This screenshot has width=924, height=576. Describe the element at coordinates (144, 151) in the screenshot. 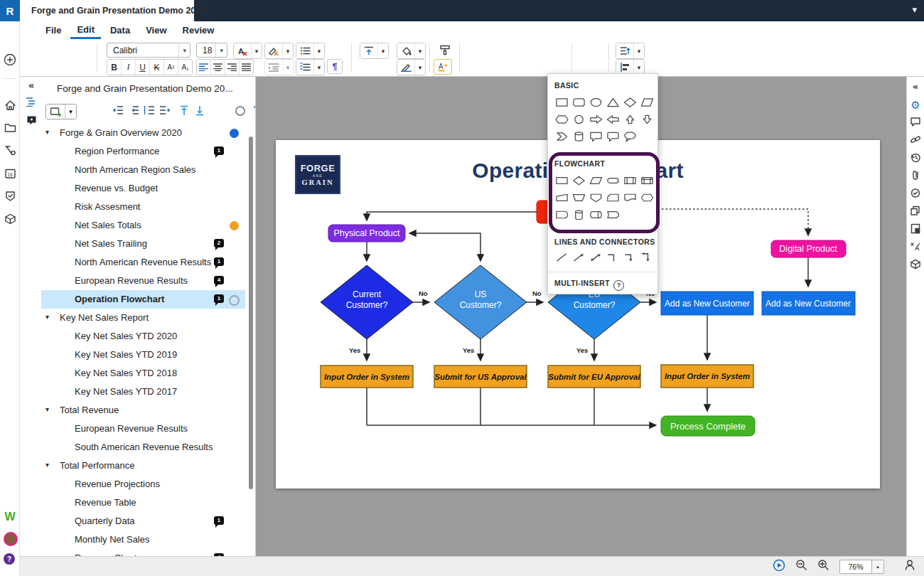

I see `tree-item: Region Performance 1` at that location.